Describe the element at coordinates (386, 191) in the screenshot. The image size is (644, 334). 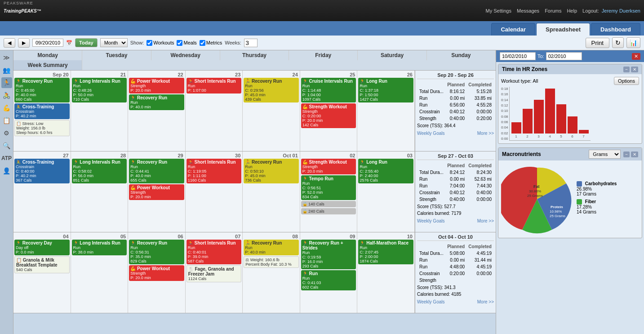
I see `cal-cell-oct03: 03 🏃 Long Run RunC: 2:55:40P: 2:40:00257…` at that location.